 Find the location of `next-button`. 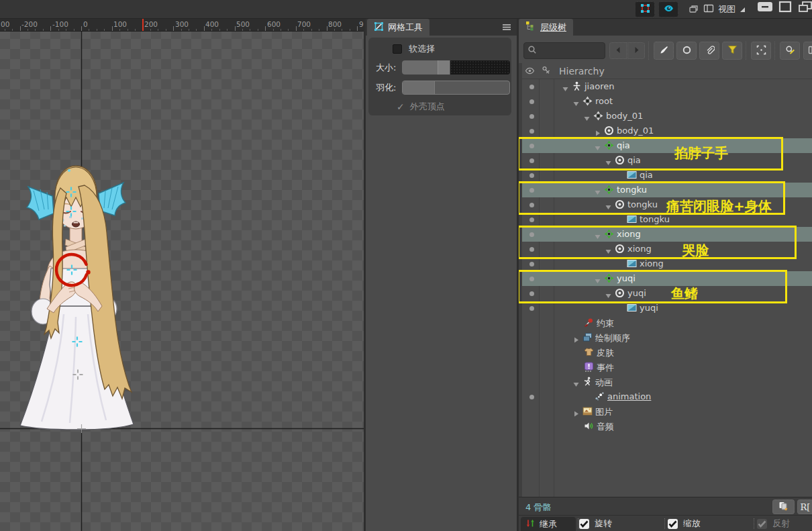

next-button is located at coordinates (636, 51).